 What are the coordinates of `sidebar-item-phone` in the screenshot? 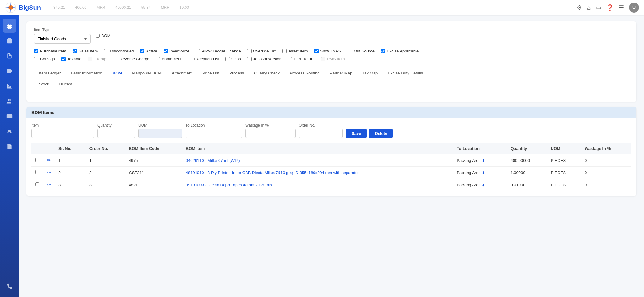 It's located at (9, 286).